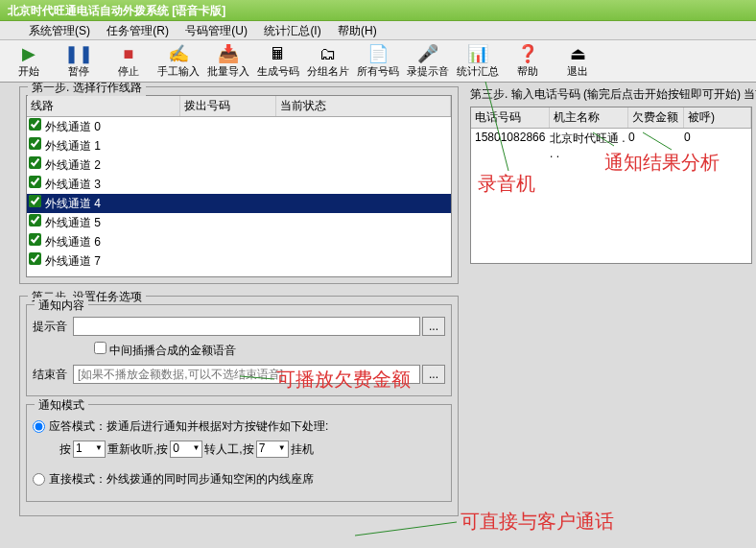 This screenshot has height=548, width=756. Describe the element at coordinates (239, 453) in the screenshot. I see `notify-mode-group: 通知模式 应答模式：拨通后进行通知并根据对方按键作如下处理: 按 1 重新收听,…` at that location.